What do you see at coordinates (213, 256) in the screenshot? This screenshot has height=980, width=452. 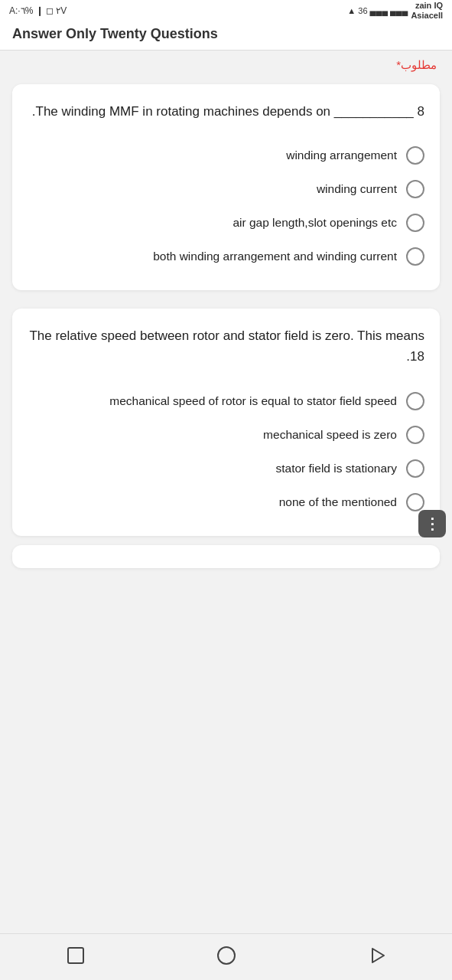 I see `option-4-label: both winding arrangement and winding cur…` at bounding box center [213, 256].